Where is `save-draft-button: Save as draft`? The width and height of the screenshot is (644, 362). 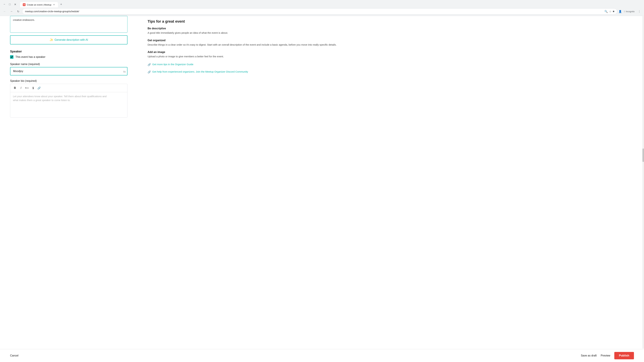
save-draft-button: Save as draft is located at coordinates (588, 356).